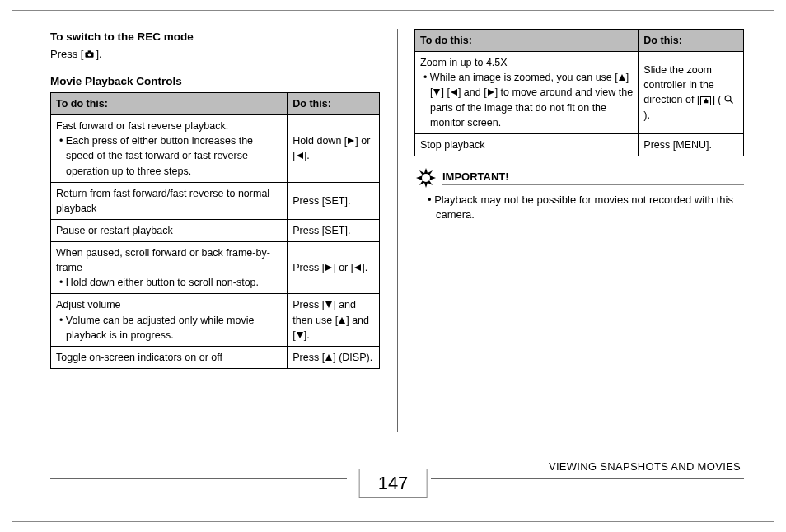 The height and width of the screenshot is (532, 786). I want to click on table-row: Stop playback Press [MENU]., so click(580, 145).